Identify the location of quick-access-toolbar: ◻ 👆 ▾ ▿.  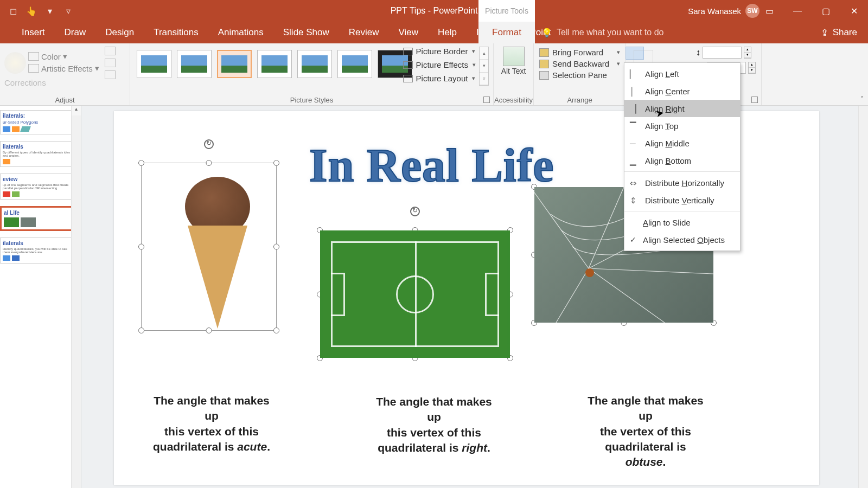
(37, 11).